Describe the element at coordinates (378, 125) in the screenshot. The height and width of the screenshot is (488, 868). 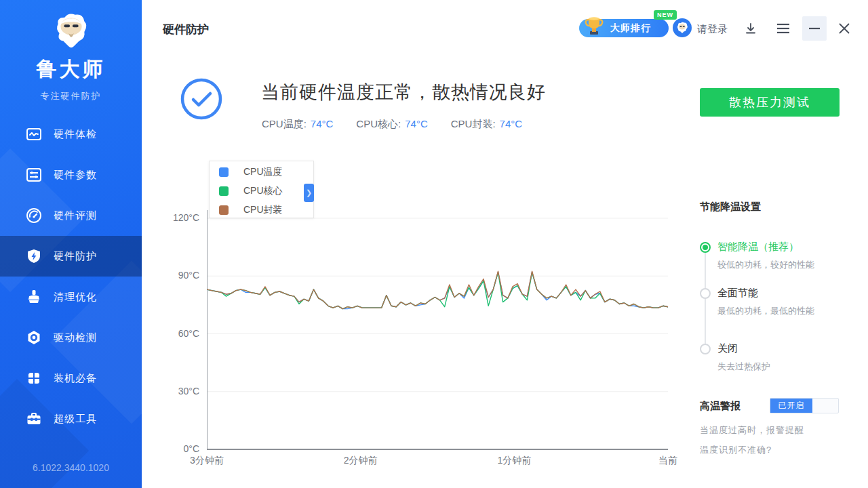
I see `metric-label: CPU核心:` at that location.